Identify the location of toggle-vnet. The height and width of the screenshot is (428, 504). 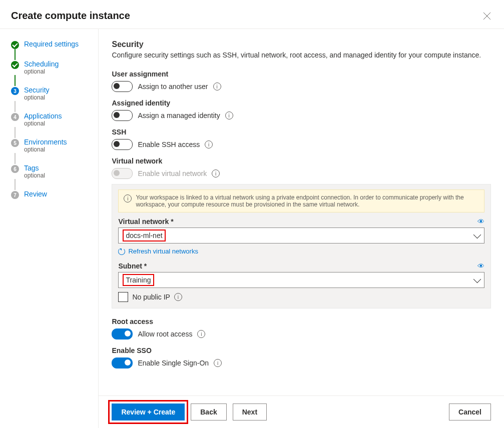
(122, 174).